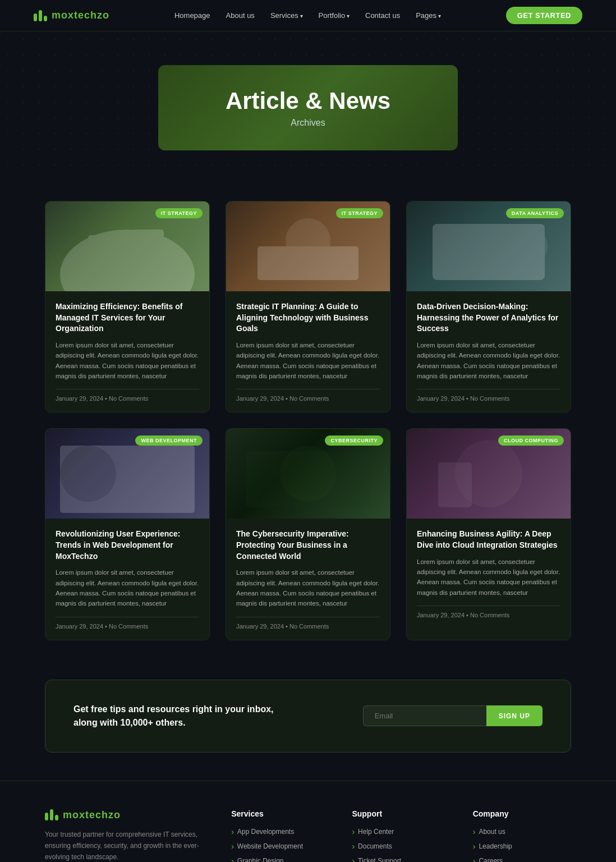  Describe the element at coordinates (522, 836) in the screenshot. I see `footer-col-company: CompanyAbout usLeadershipCareersArticle …` at that location.